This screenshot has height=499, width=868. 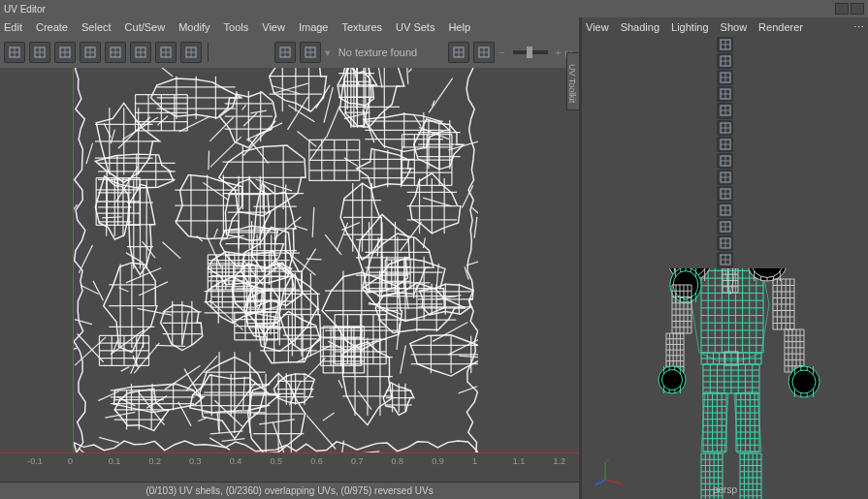 I want to click on menu-cutsew: Cut/Sew, so click(x=145, y=27).